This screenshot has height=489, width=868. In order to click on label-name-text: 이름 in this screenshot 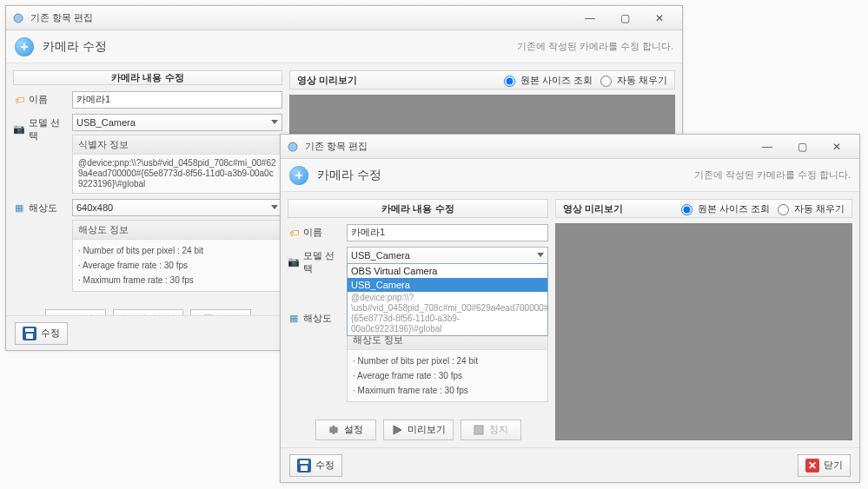, I will do `click(38, 99)`.